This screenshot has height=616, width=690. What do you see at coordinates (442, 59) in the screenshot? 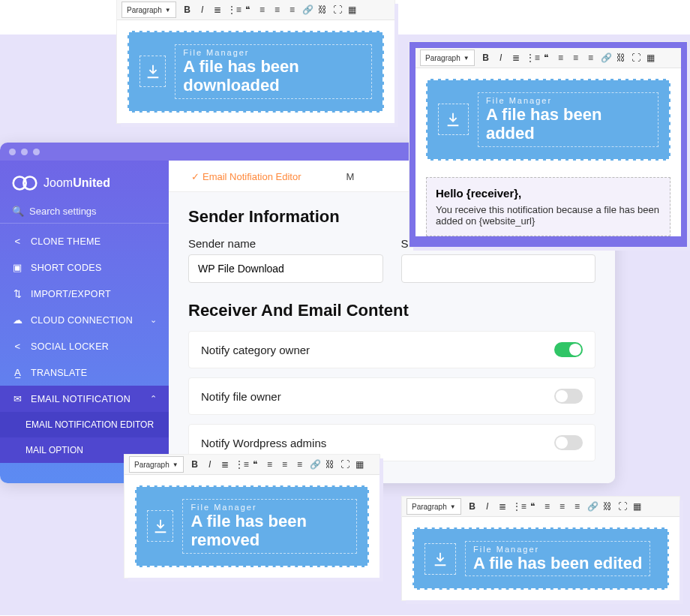
I see `paragraph-label: Paragraph` at bounding box center [442, 59].